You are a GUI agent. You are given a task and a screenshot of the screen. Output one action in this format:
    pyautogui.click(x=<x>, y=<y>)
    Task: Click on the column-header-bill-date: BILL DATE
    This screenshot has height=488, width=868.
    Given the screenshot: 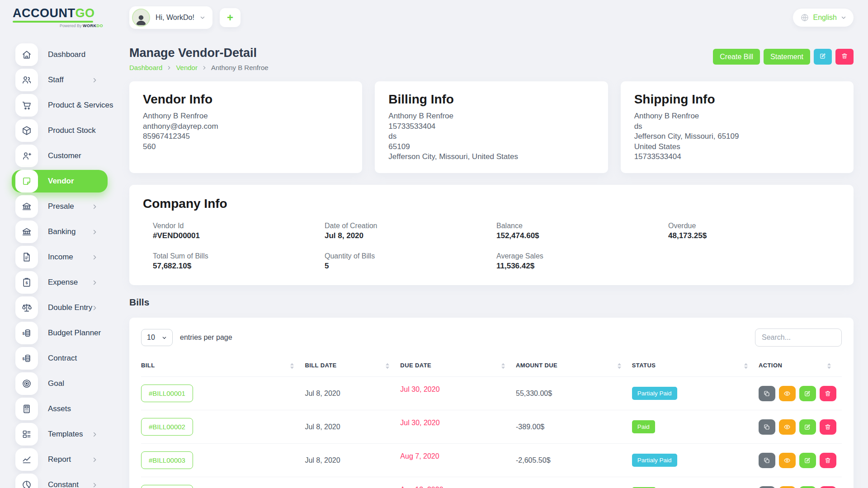 What is the action you would take?
    pyautogui.click(x=353, y=366)
    